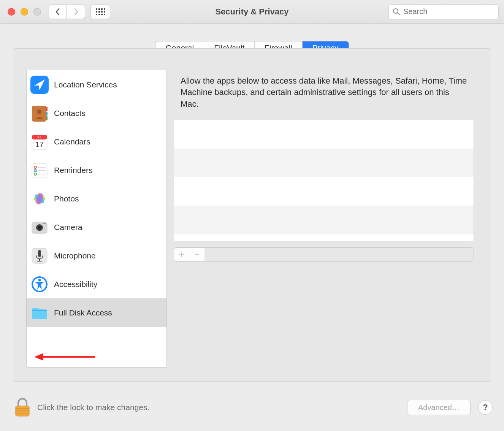  I want to click on help-button: ?, so click(485, 407).